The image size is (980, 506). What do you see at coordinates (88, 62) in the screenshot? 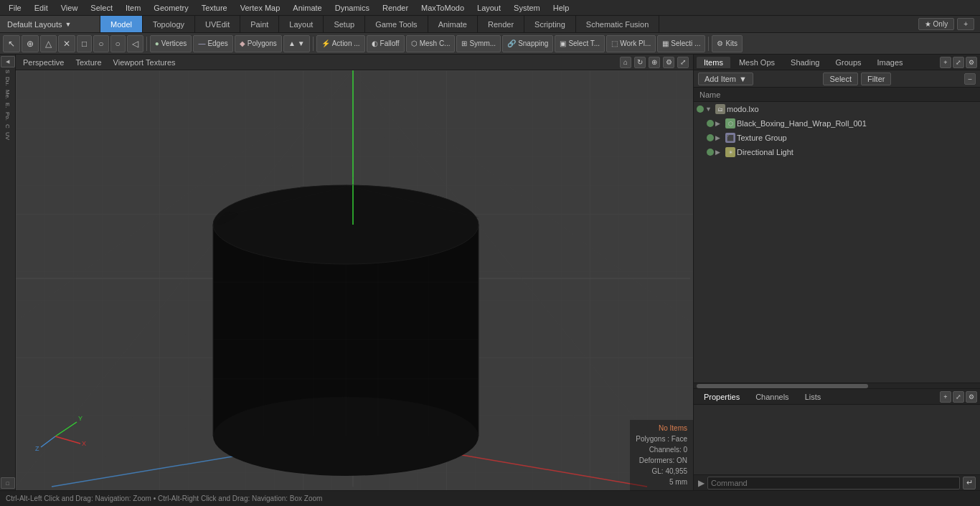
I see `vp-tab-texture: Texture` at bounding box center [88, 62].